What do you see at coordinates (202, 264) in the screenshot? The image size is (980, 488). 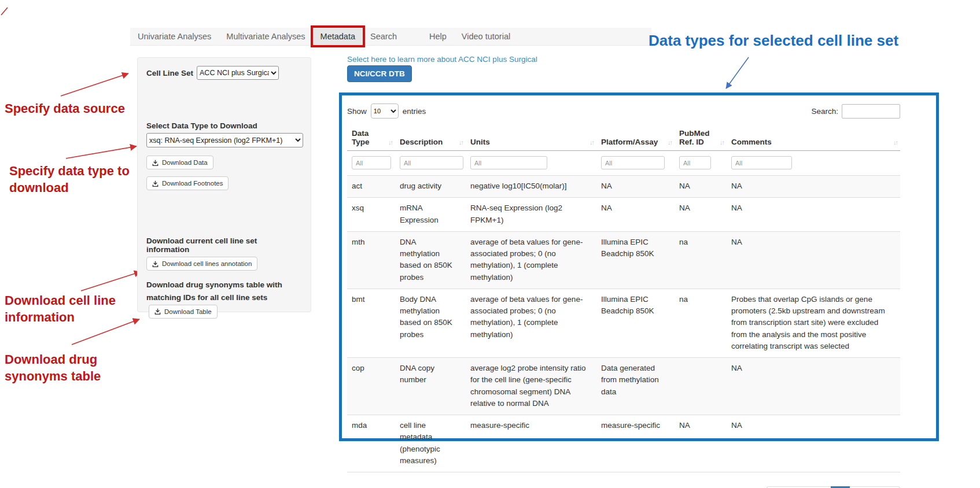 I see `download-cell-lines-annotation-button: Download cell lines annotation` at bounding box center [202, 264].